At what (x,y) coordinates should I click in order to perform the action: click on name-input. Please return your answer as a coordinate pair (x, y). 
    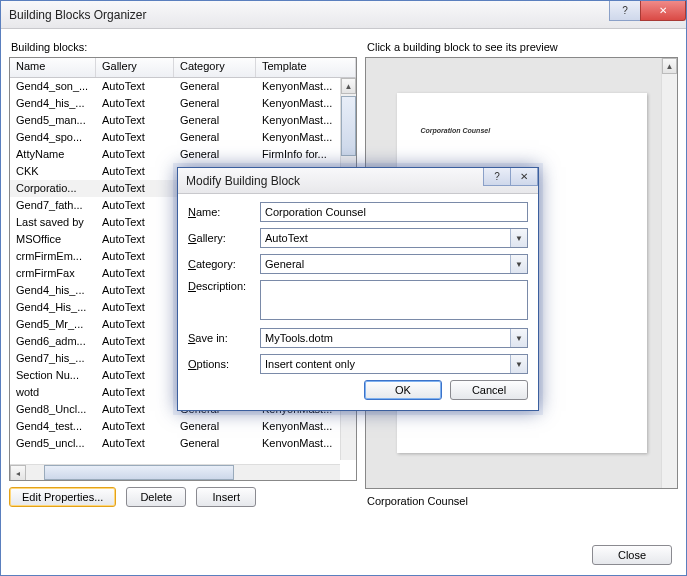
    Looking at the image, I should click on (394, 212).